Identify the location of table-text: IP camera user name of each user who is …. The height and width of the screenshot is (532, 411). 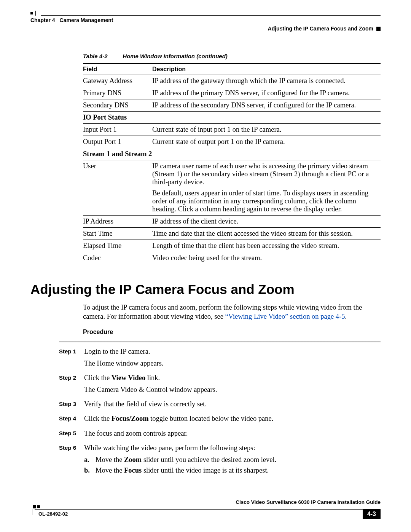
(265, 174).